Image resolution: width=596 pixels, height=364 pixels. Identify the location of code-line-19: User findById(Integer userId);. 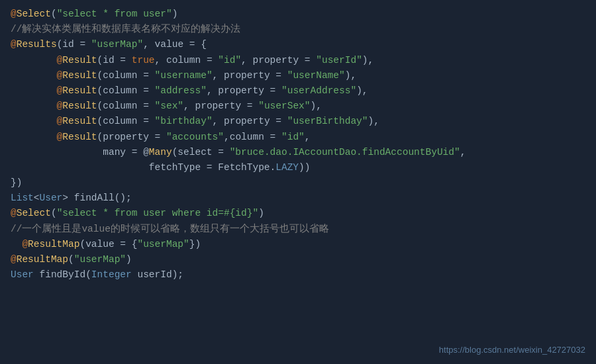
(298, 275).